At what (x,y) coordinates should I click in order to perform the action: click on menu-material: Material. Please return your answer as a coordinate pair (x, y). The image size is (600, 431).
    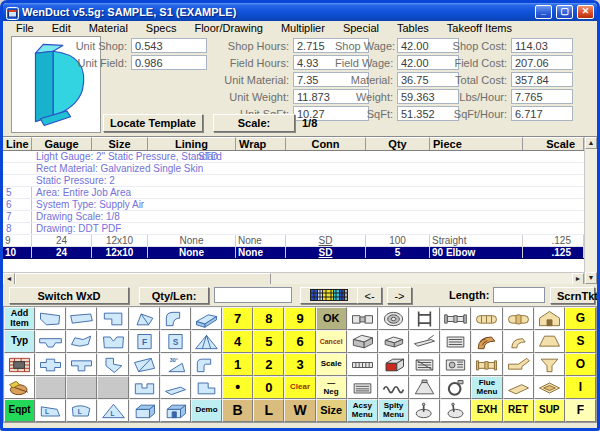
    Looking at the image, I should click on (108, 28).